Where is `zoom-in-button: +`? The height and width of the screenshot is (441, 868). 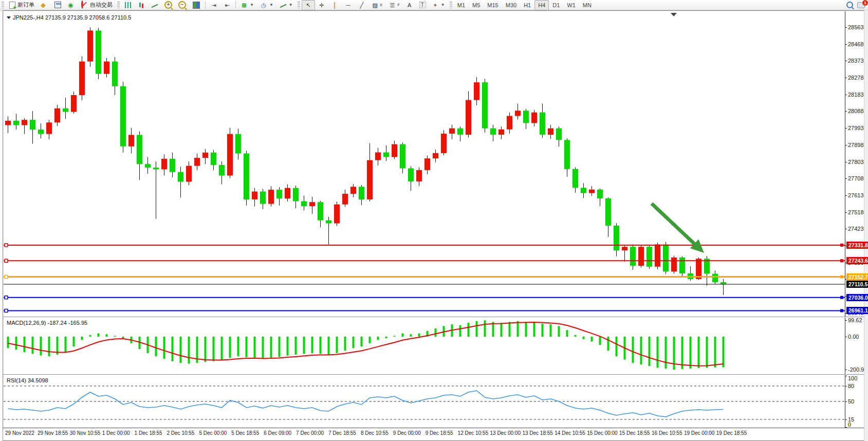 zoom-in-button: + is located at coordinates (169, 5).